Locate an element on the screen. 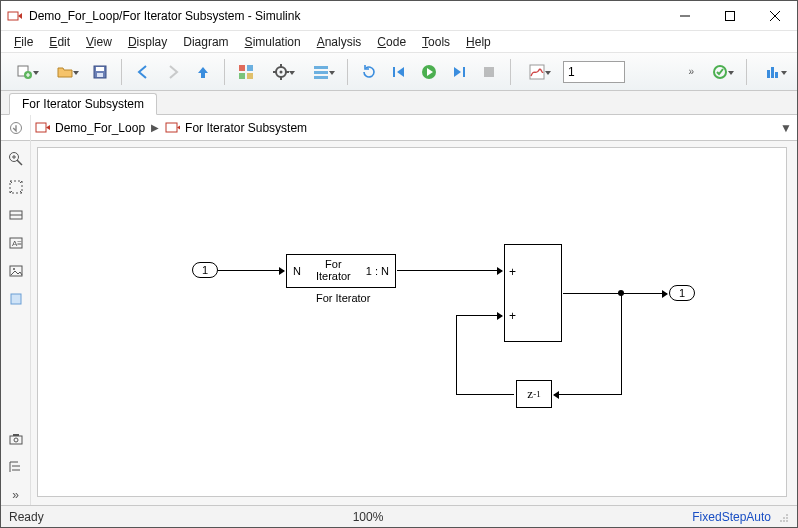 This screenshot has height=528, width=798. breadcrumb-root: Demo_For_Loop is located at coordinates (90, 128).